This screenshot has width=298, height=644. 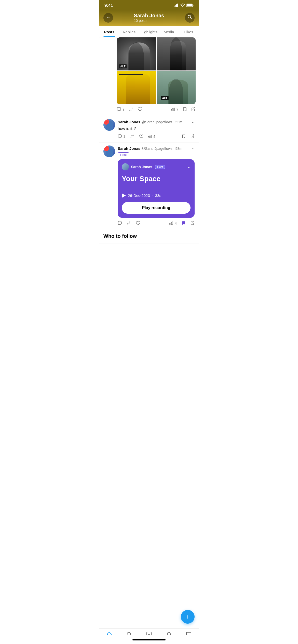 I want to click on analytics-count: 7, so click(x=177, y=110).